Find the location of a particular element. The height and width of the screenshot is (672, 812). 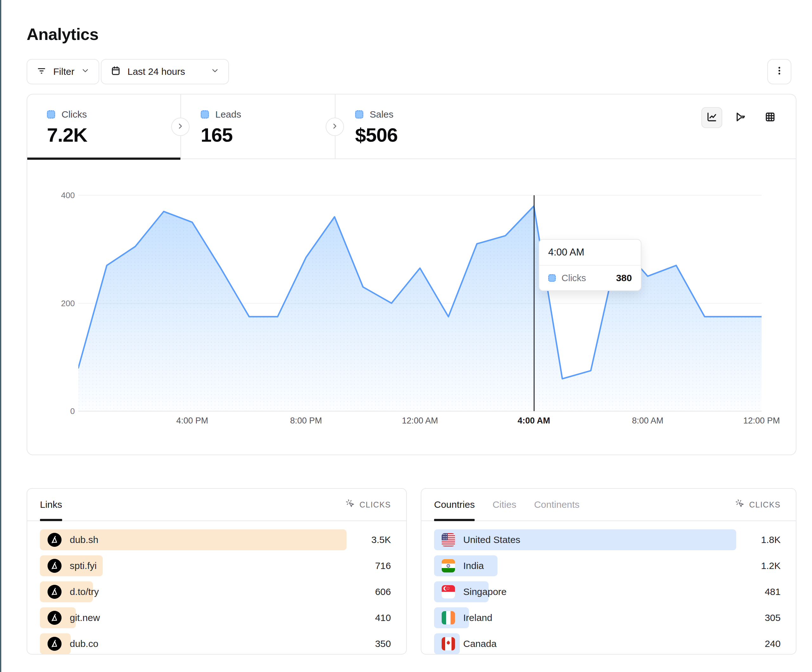

tab-links: Links is located at coordinates (51, 505).